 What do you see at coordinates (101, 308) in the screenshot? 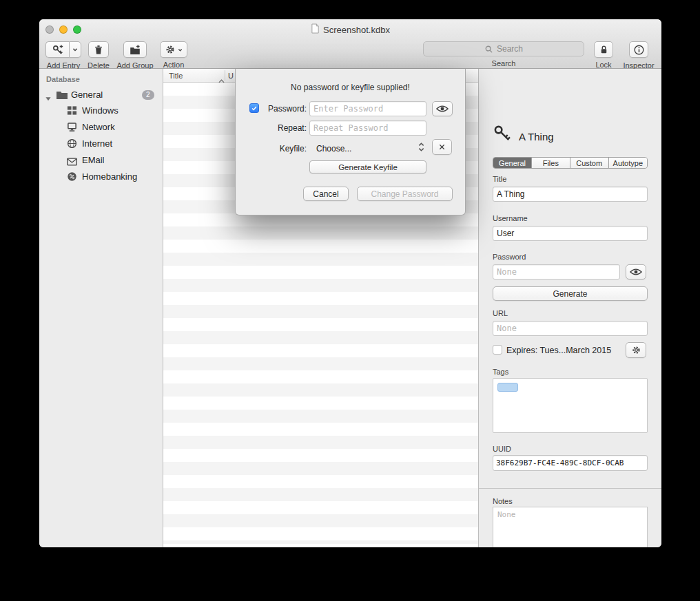
I see `group-sidebar: Database General 2 Windows Network` at bounding box center [101, 308].